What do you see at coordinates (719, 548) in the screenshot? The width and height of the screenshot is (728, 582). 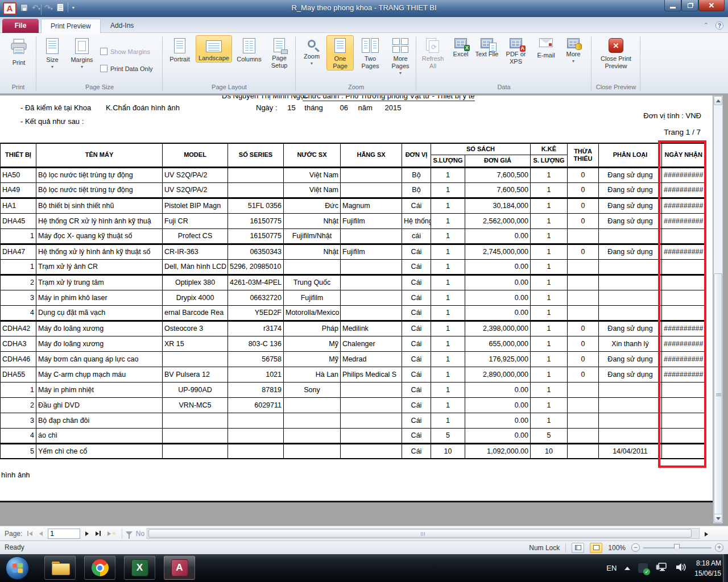 I see `zoom-in-button: +` at bounding box center [719, 548].